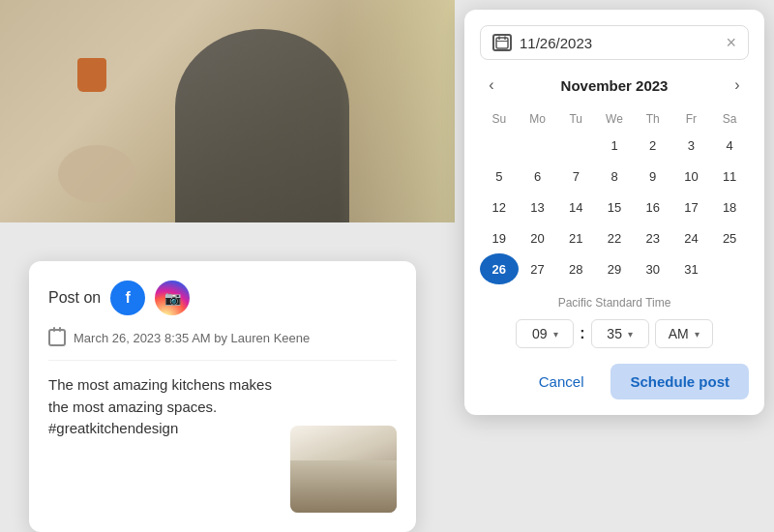 The image size is (774, 532). What do you see at coordinates (697, 335) in the screenshot?
I see `ampm-chevron-icon: ▾` at bounding box center [697, 335].